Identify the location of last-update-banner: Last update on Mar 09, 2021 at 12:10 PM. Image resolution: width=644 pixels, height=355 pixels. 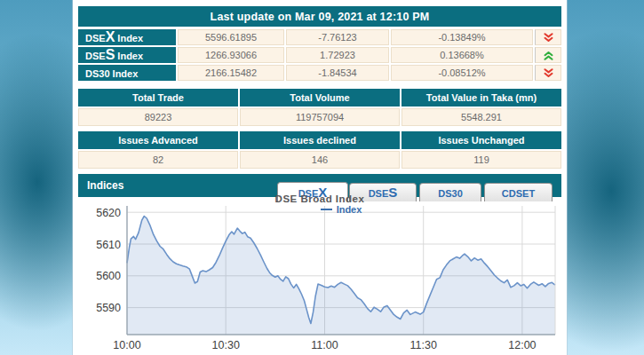
(320, 16).